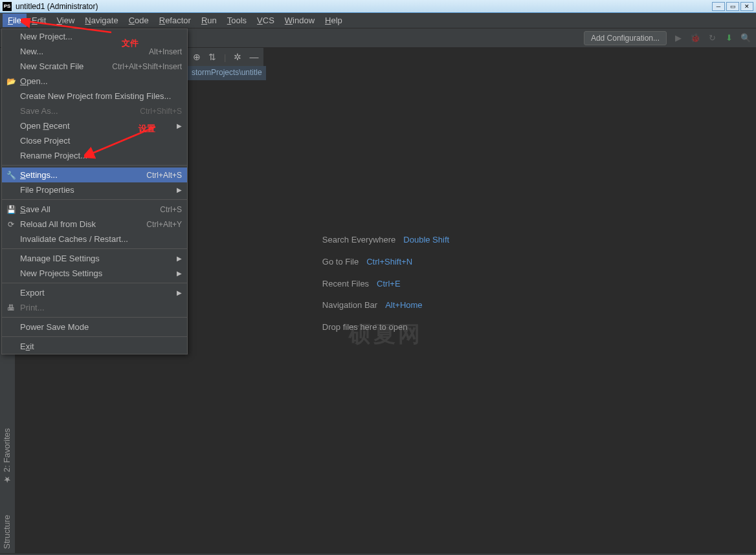 Image resolution: width=756 pixels, height=555 pixels. What do you see at coordinates (712, 38) in the screenshot?
I see `run-coverage-icon: ↻` at bounding box center [712, 38].